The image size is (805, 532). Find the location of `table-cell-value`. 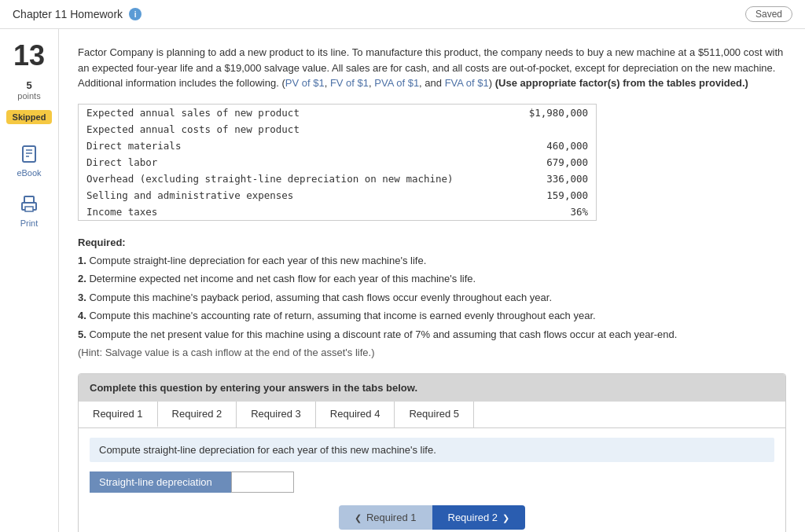

table-cell-value is located at coordinates (553, 129).